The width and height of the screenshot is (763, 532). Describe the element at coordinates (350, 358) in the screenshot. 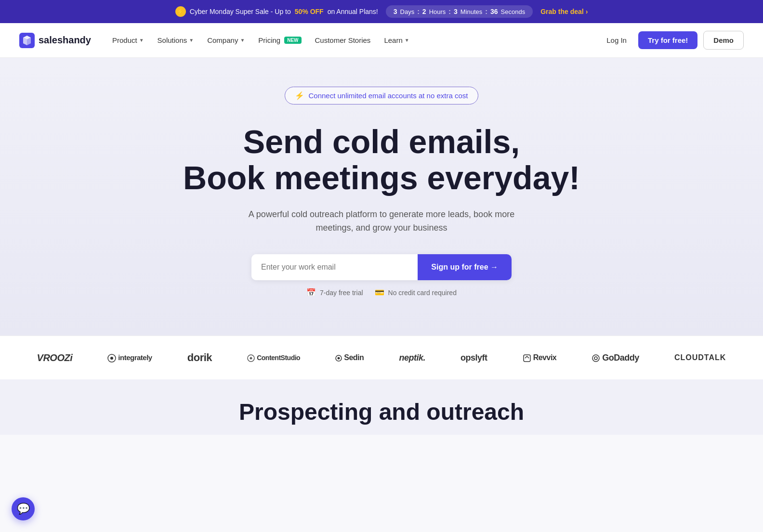

I see `logo-sedin: Sedin` at that location.